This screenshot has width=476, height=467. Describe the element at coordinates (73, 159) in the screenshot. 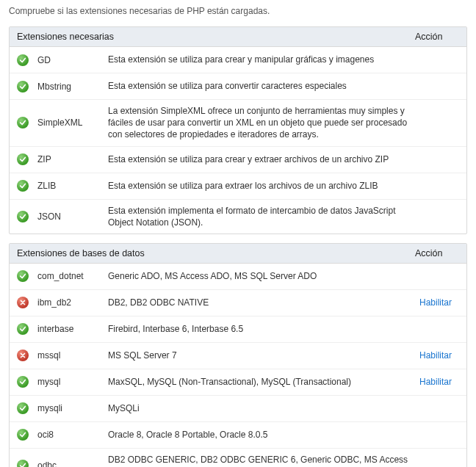

I see `extension-name: ZIP` at that location.